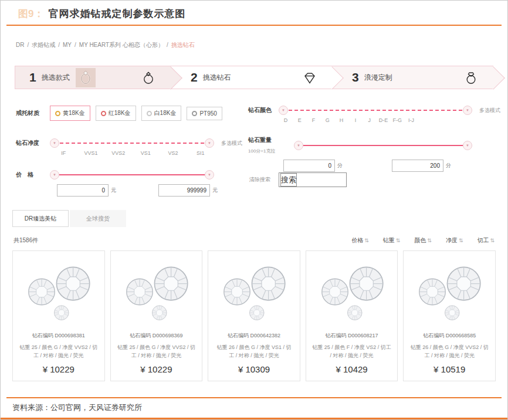 The width and height of the screenshot is (508, 420). Describe the element at coordinates (298, 179) in the screenshot. I see `search-block: 清除搜索 搜索` at that location.